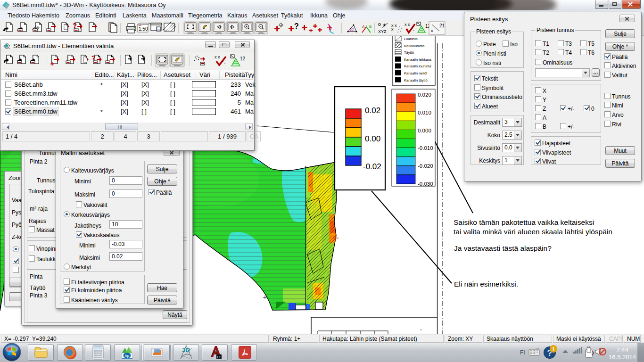 This screenshot has height=362, width=644. What do you see at coordinates (372, 167) in the screenshot?
I see `svg-text: -0.02` at bounding box center [372, 167].